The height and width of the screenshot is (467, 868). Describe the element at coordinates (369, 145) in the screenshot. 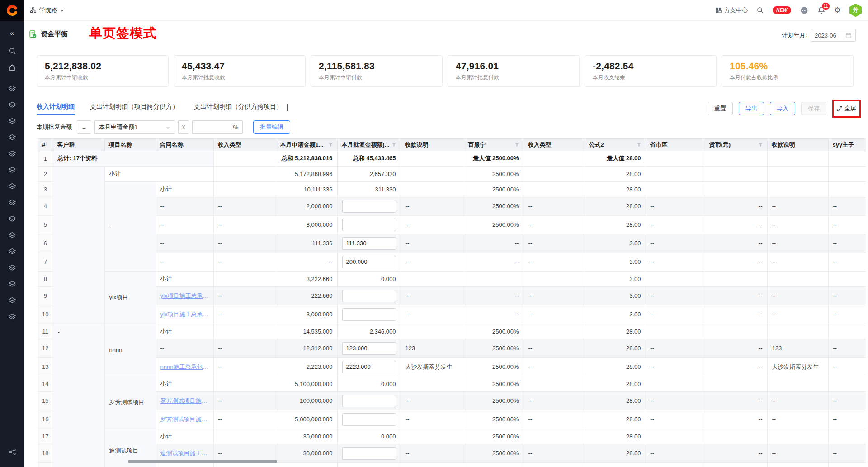

I see `column-header: 本月批复金额额(...` at that location.